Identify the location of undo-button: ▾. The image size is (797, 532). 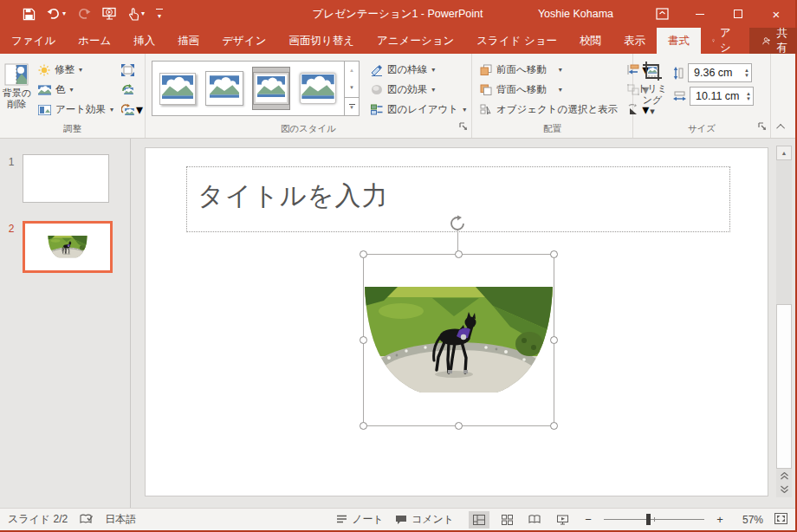
(56, 14).